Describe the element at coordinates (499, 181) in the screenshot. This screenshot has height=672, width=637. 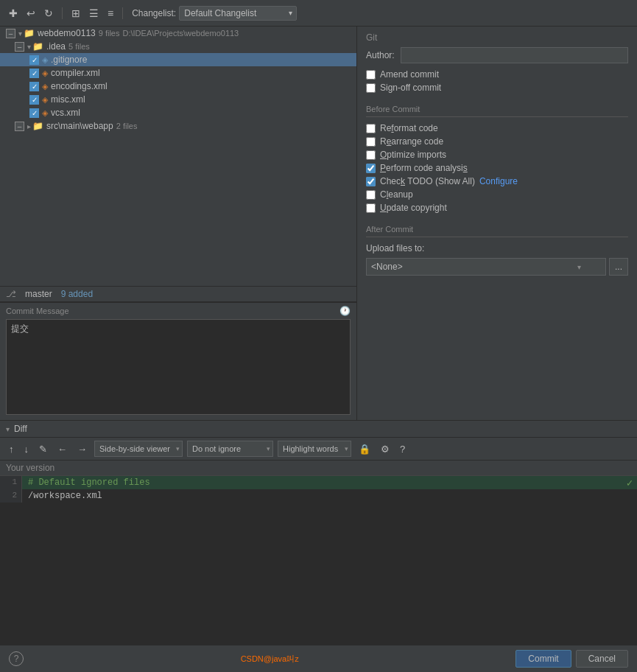
I see `configure-link: Configure` at that location.